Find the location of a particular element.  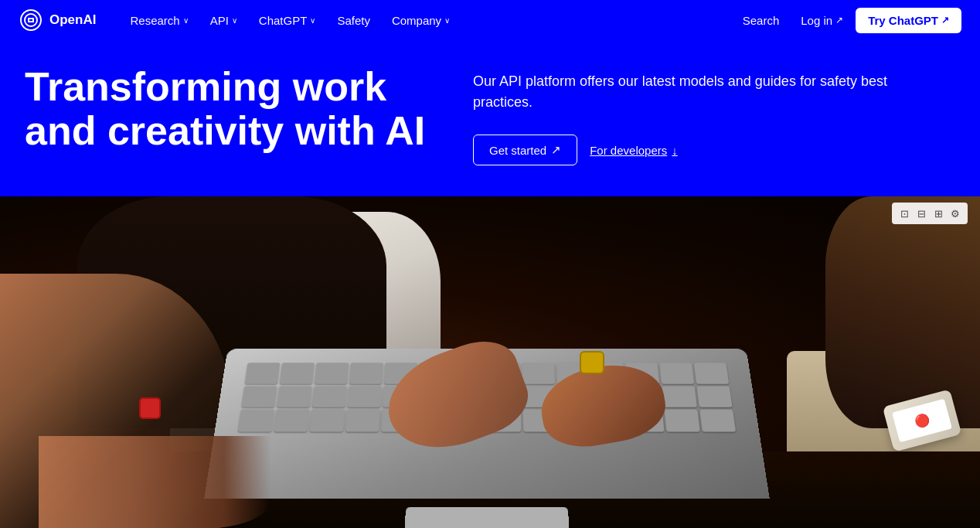

nav-item-safety: Safety is located at coordinates (354, 20).